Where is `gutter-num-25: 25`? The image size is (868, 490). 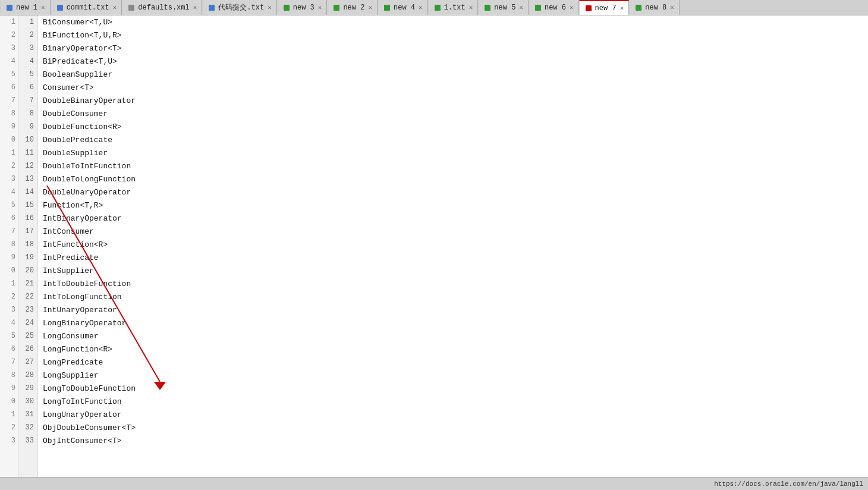
gutter-num-25: 25 is located at coordinates (28, 336).